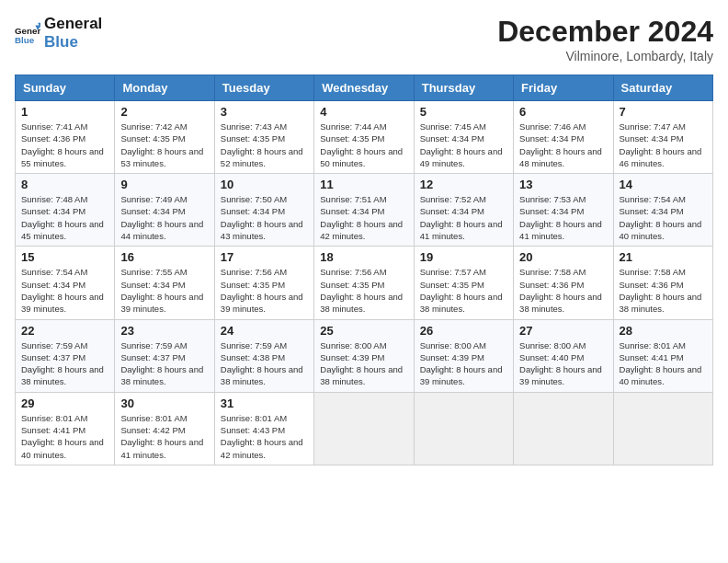  What do you see at coordinates (663, 138) in the screenshot?
I see `calendar-cell: 7 Sunrise: 7:47 AM Sunset: 4:34 PM Dayli…` at bounding box center [663, 138].